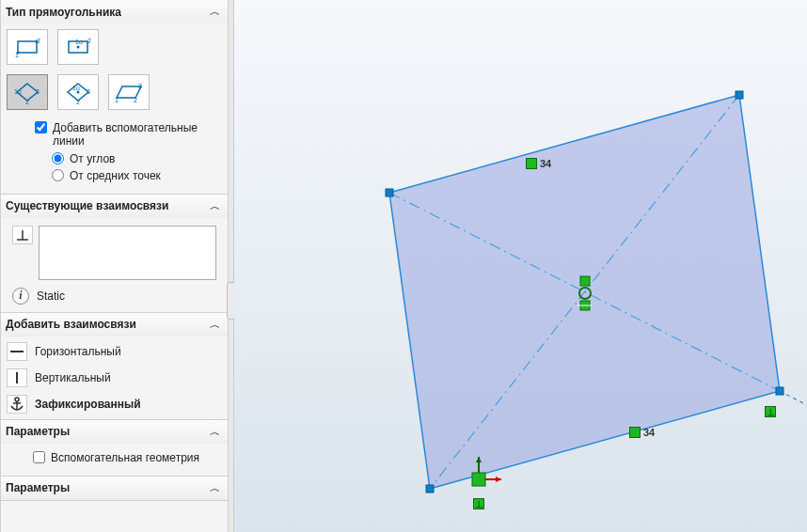 The width and height of the screenshot is (807, 532). Describe the element at coordinates (641, 432) in the screenshot. I see `parallel-glyph-bottom: 34` at that location.